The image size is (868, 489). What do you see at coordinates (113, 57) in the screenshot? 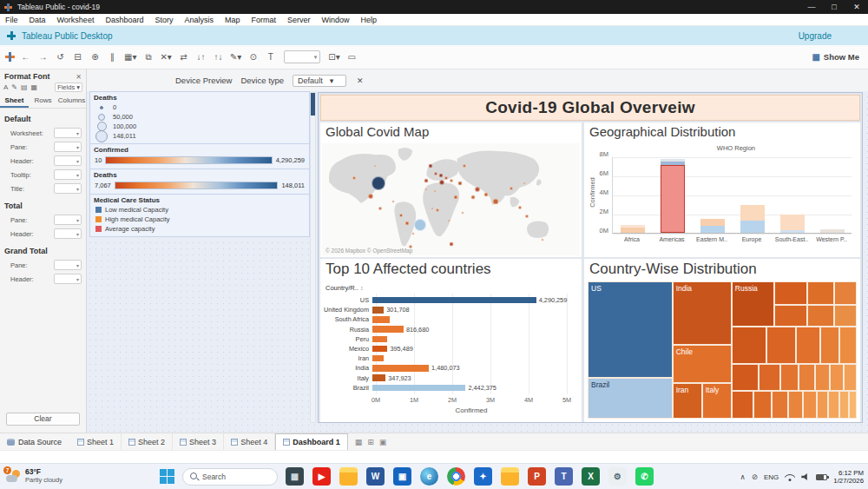
I see `pause-updates-icon: ∥` at bounding box center [113, 57].